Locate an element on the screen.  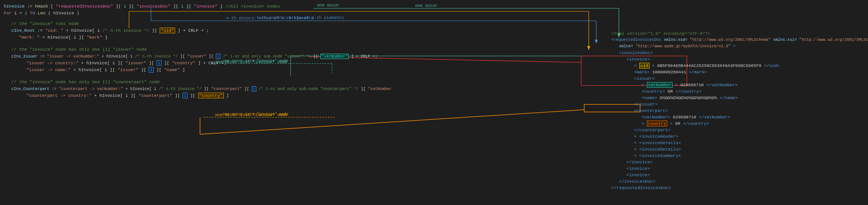
xml-invoiceDetails2: + <invoiceDetails> is located at coordinates (736, 149).